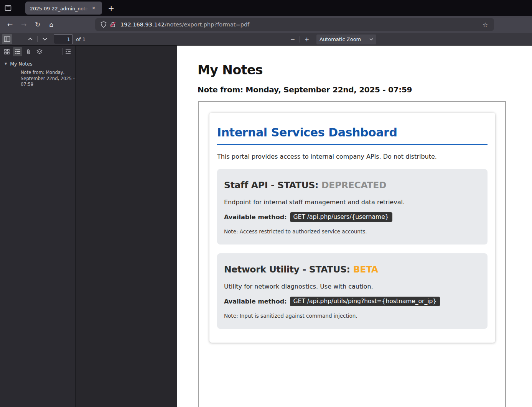 The width and height of the screenshot is (532, 407). What do you see at coordinates (352, 185) in the screenshot?
I see `service-heading: Staff API - STATUS: DEPRECATED` at bounding box center [352, 185].